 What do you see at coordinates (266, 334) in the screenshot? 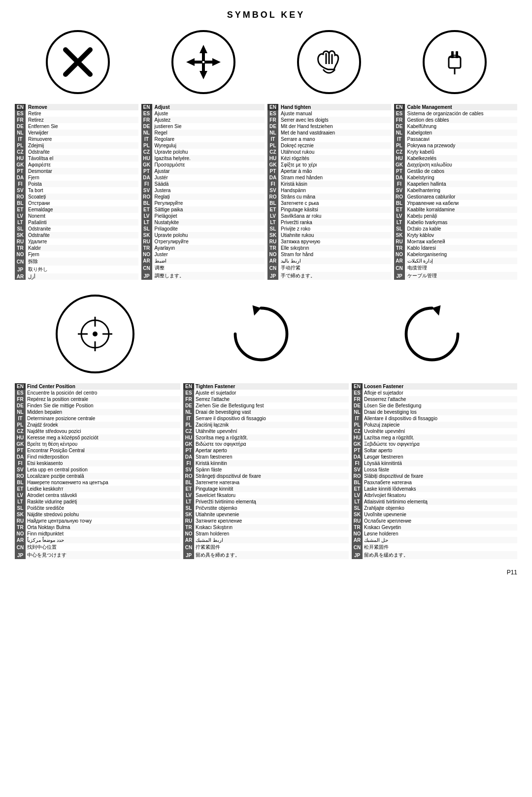
I see `bottom-icons-row` at bounding box center [266, 334].